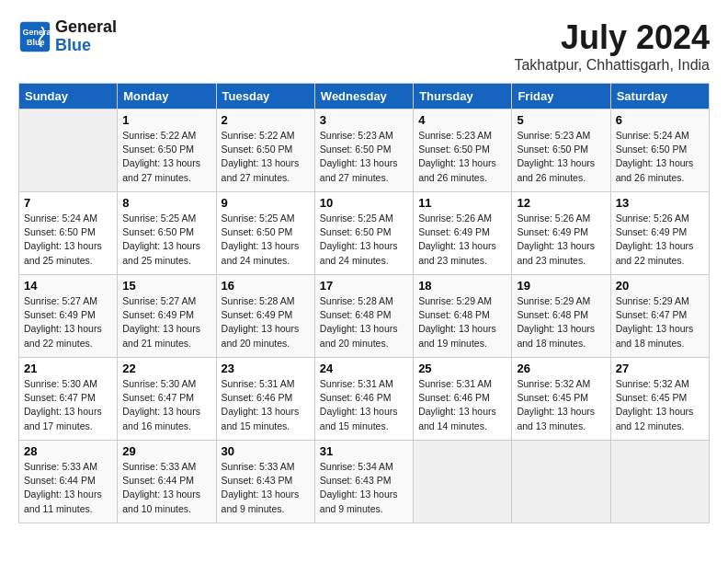 The image size is (728, 563). I want to click on calendar-cell: 19Sunrise: 5:29 AMSunset: 6:48 PMDayligh…, so click(561, 316).